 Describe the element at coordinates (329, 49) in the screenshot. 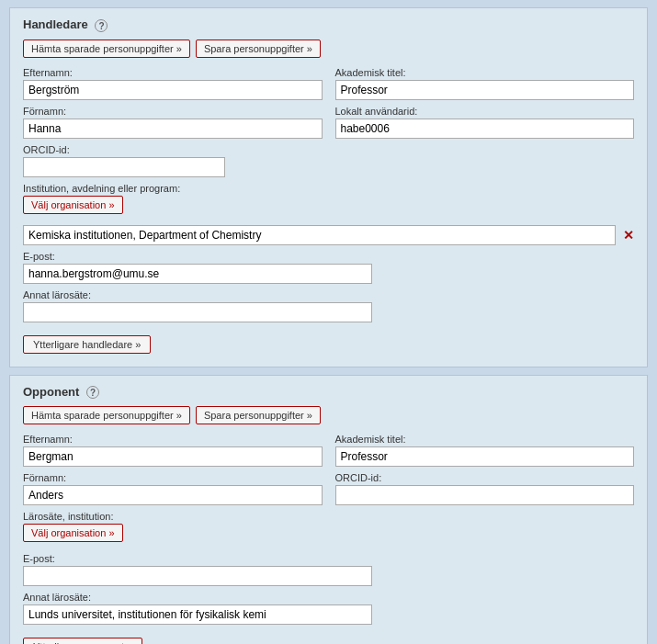

I see `handledare-btn-row: Hämta sparade personuppgifter » Spara pe…` at that location.